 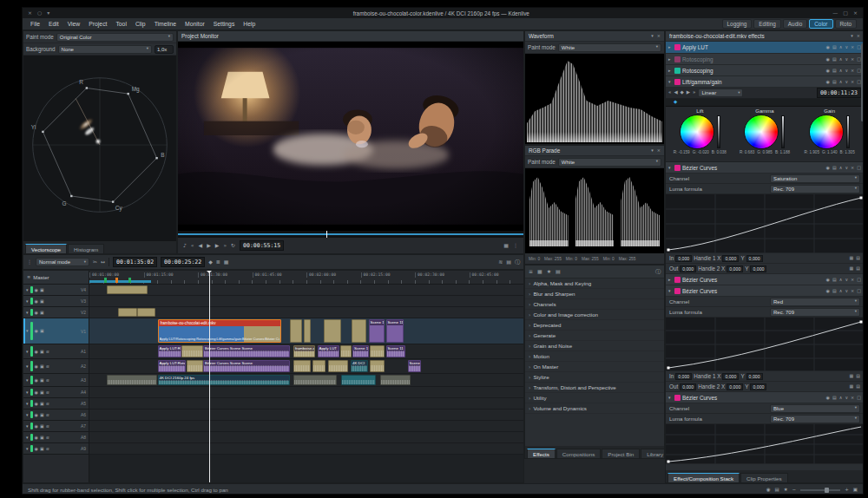 What do you see at coordinates (703, 477) in the screenshot?
I see `tab-effect-composition-stack: Effect/Composition Stack` at bounding box center [703, 477].